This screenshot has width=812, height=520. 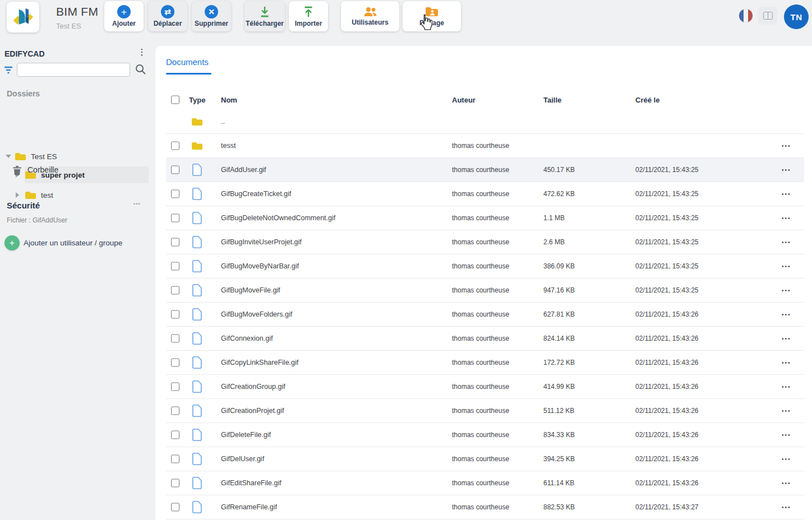 I want to click on table-row: GifConnexion.gif thomas courtheuse 824.1…, so click(x=485, y=338).